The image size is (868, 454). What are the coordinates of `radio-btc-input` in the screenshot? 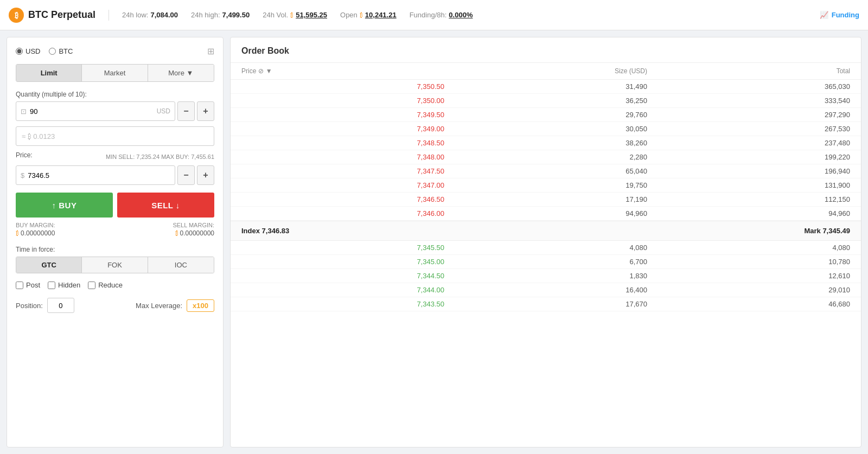 It's located at (52, 51).